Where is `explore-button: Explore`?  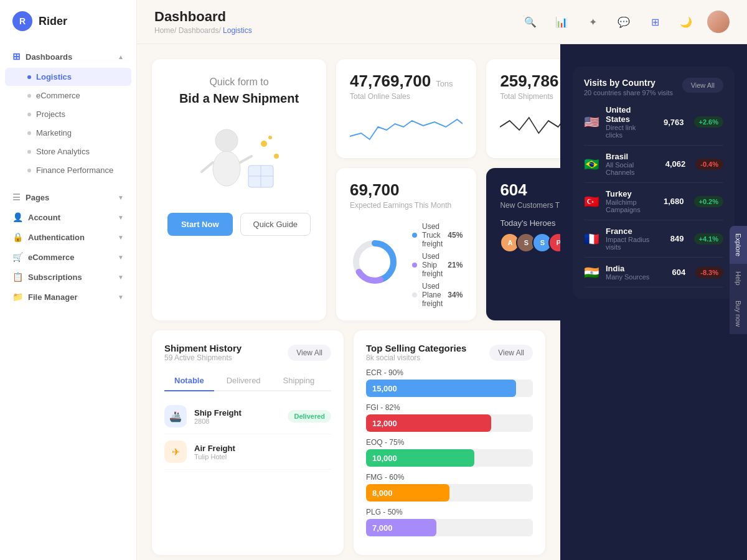
explore-button: Explore is located at coordinates (738, 245).